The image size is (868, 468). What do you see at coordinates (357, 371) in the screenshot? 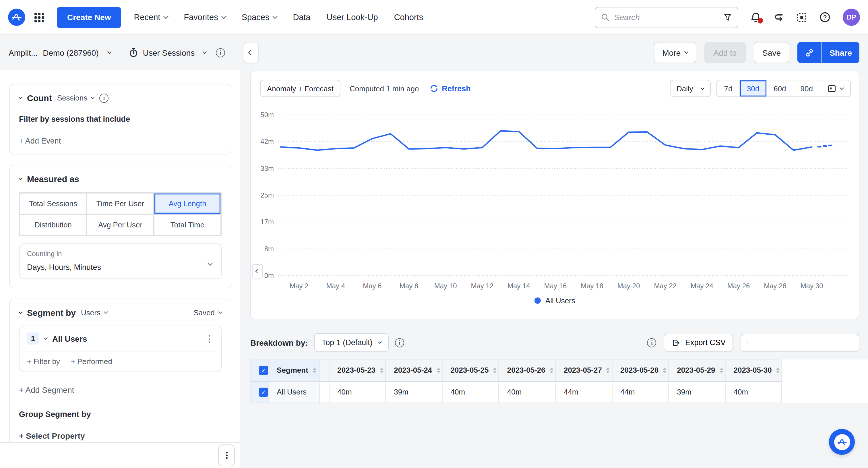
I see `column-header-2023-05-23: 2023-05-23` at bounding box center [357, 371].